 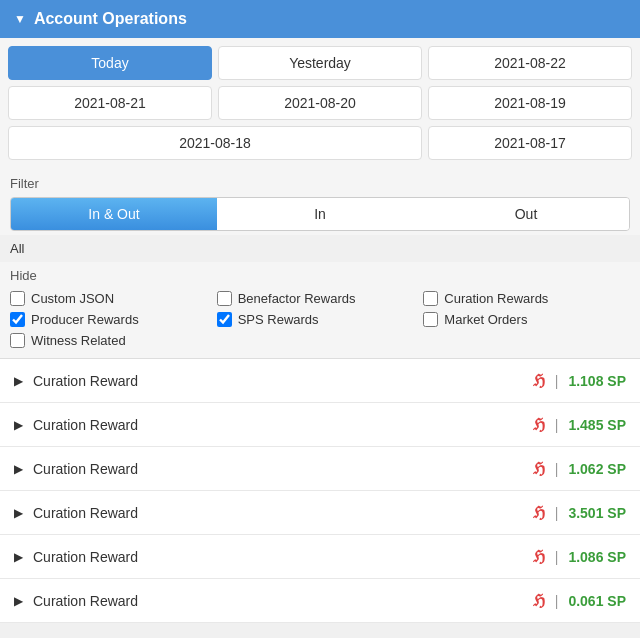 What do you see at coordinates (297, 298) in the screenshot?
I see `checkbox-benefactor-rewards-label: Benefactor Rewards` at bounding box center [297, 298].